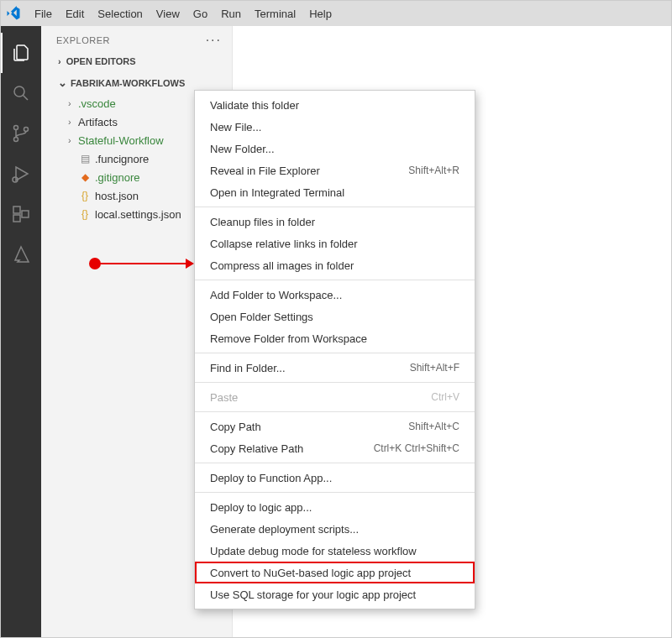 The image size is (672, 638). Describe the element at coordinates (144, 264) in the screenshot. I see `annotation-arrow` at that location.